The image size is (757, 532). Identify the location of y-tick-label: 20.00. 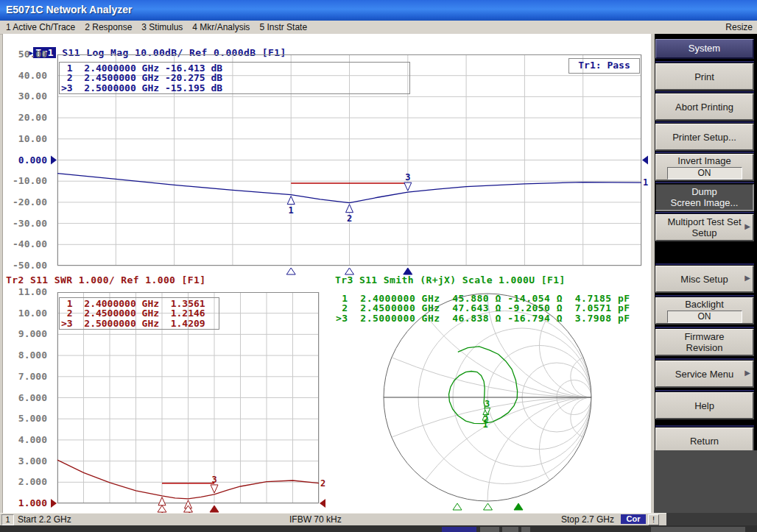
(32, 118).